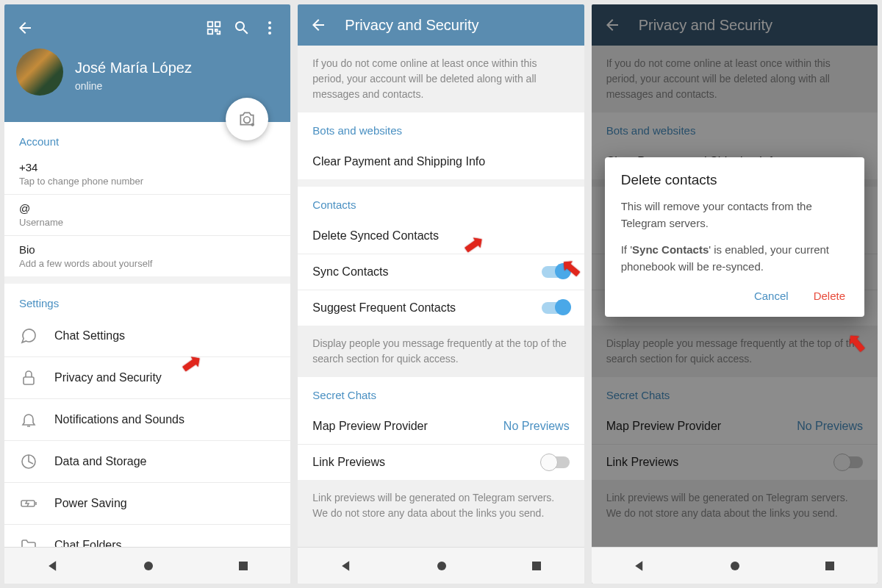 Image resolution: width=882 pixels, height=588 pixels. Describe the element at coordinates (556, 272) in the screenshot. I see `sync-contacts-toggle` at that location.